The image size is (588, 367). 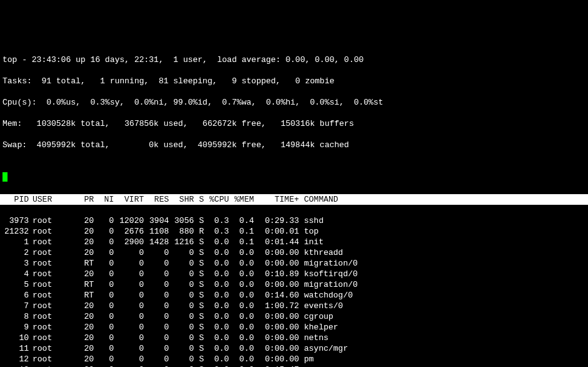 What do you see at coordinates (129, 232) in the screenshot?
I see `cell-virt: 2676` at bounding box center [129, 232].